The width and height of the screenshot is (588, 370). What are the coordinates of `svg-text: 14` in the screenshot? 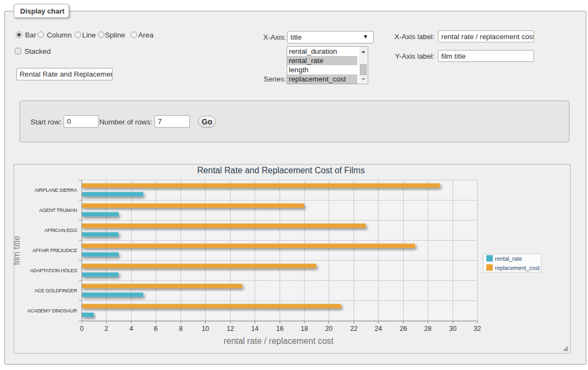 It's located at (255, 329).